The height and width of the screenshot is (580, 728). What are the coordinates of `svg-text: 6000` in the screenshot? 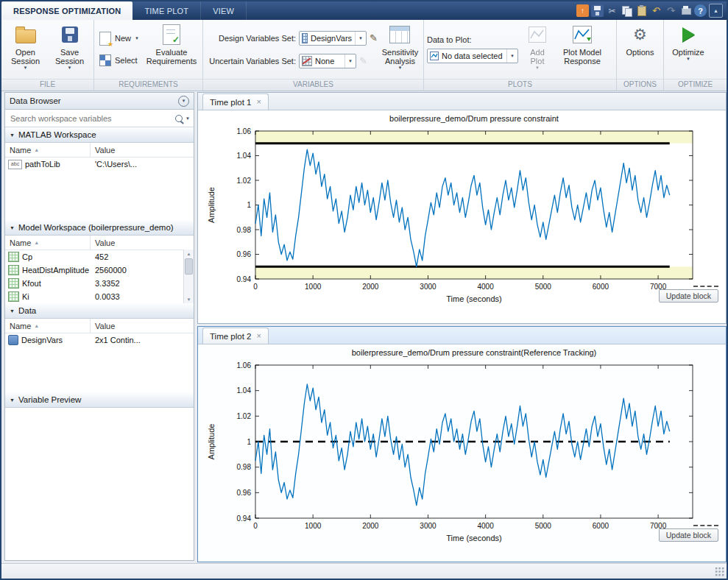 It's located at (601, 526).